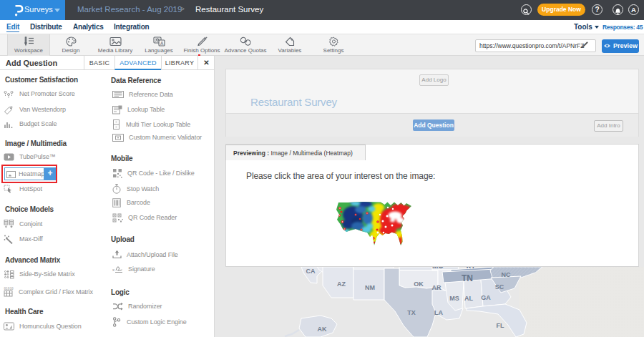 The height and width of the screenshot is (337, 644). Describe the element at coordinates (370, 288) in the screenshot. I see `svg-text: NM` at that location.